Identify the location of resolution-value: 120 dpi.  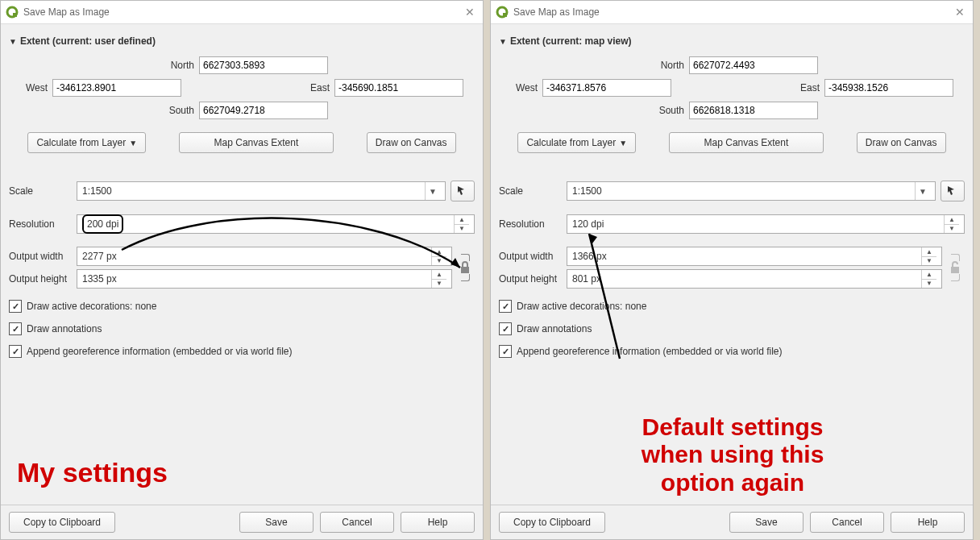
(588, 224).